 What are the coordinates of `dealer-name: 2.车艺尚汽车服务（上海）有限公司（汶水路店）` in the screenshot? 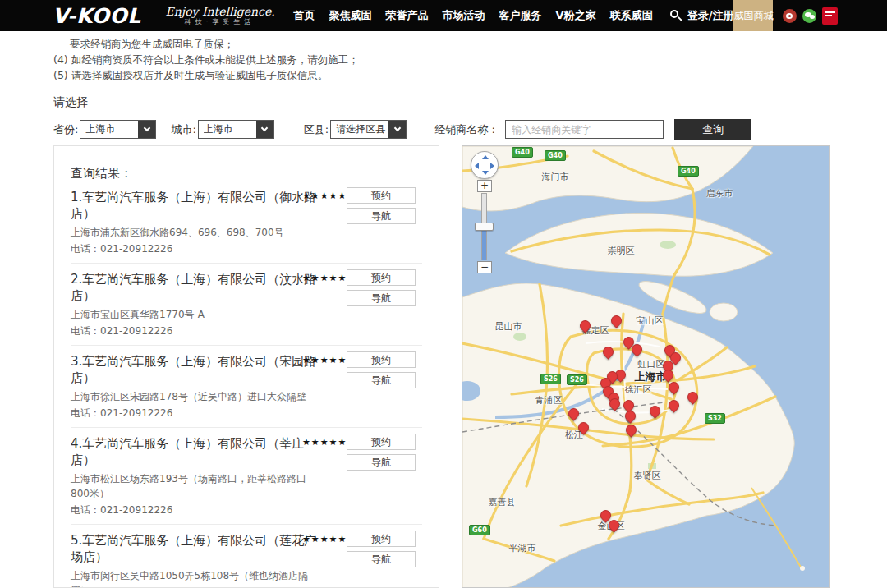 It's located at (195, 287).